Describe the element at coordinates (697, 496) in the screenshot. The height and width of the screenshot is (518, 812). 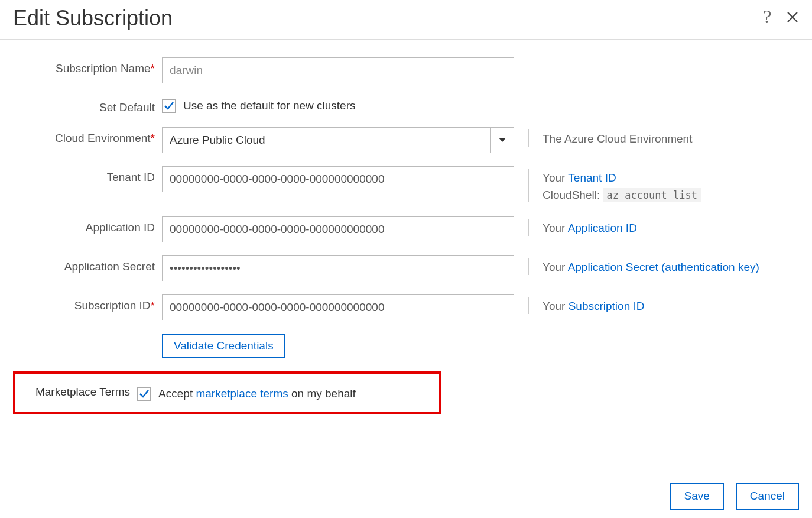
I see `save-button: Save` at that location.